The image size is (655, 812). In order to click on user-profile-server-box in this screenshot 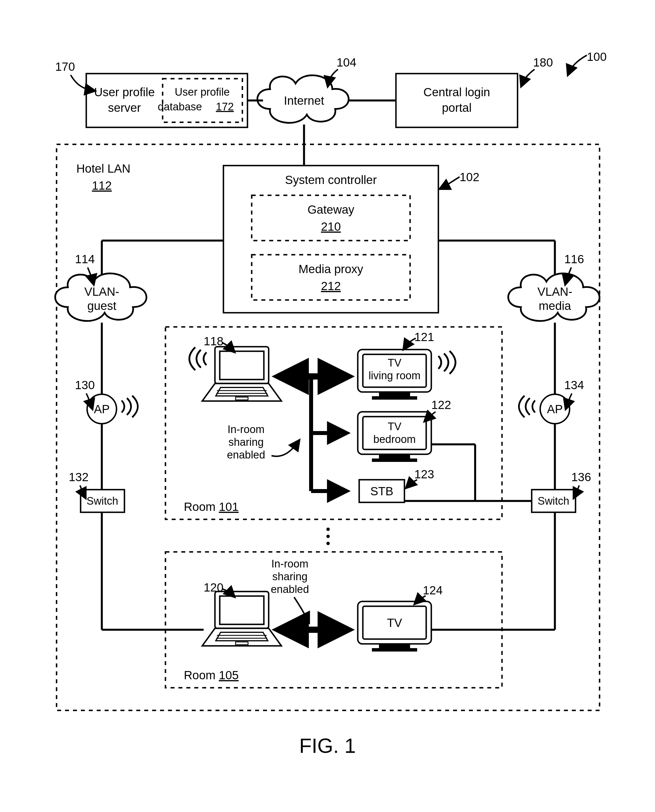, I will do `click(167, 100)`.